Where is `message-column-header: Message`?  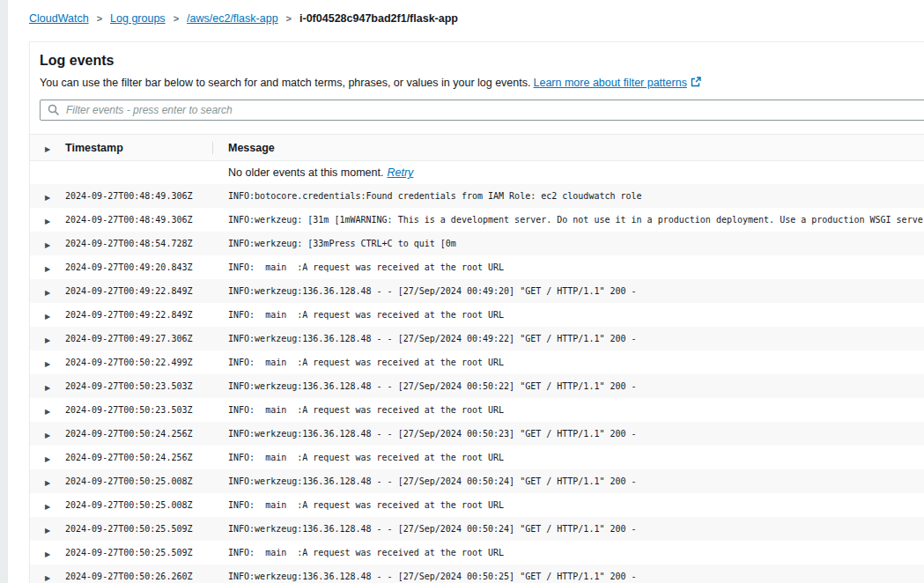 message-column-header: Message is located at coordinates (568, 148).